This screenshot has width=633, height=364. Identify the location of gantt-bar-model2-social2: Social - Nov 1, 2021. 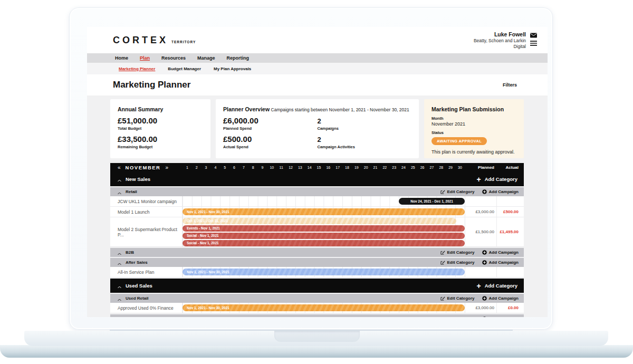
(324, 243).